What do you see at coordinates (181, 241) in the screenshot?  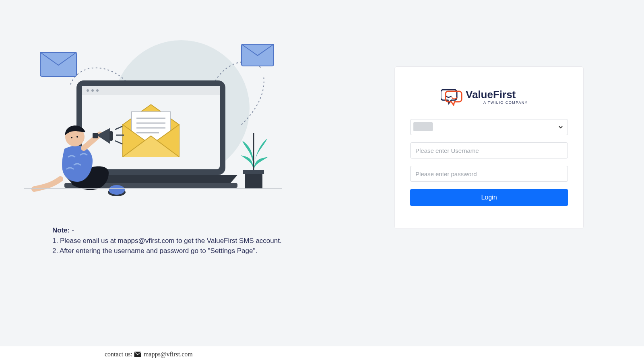 I see `note-line-1: 1. Please email us at mapps@vfirst.com t…` at bounding box center [181, 241].